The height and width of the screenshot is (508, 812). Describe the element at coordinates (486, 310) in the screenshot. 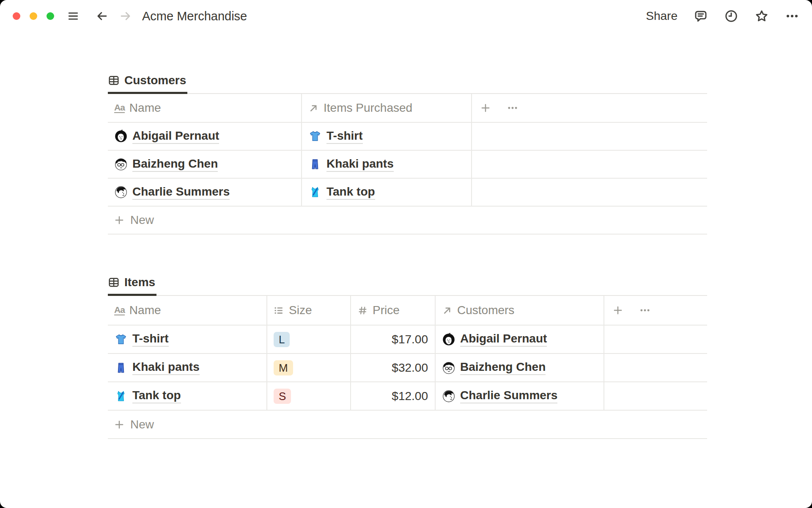

I see `column-label: Customers` at that location.